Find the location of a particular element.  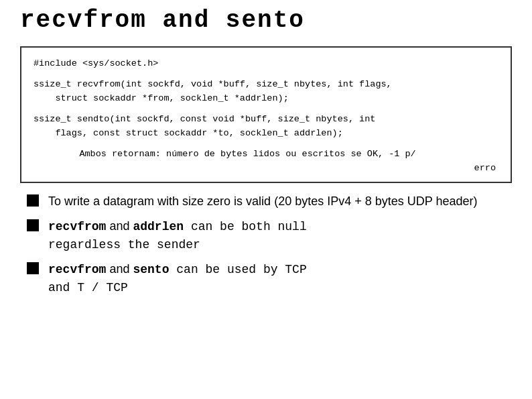

mono-recvfrom-2: recvfrom is located at coordinates (77, 227).